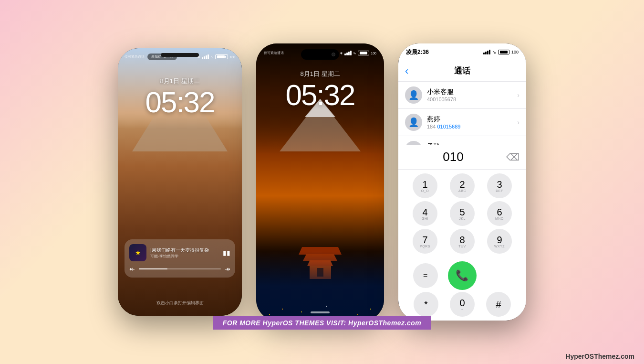 This screenshot has width=644, height=364. What do you see at coordinates (600, 356) in the screenshot?
I see `bottom-watermark: HyperOSThemez.com` at bounding box center [600, 356].